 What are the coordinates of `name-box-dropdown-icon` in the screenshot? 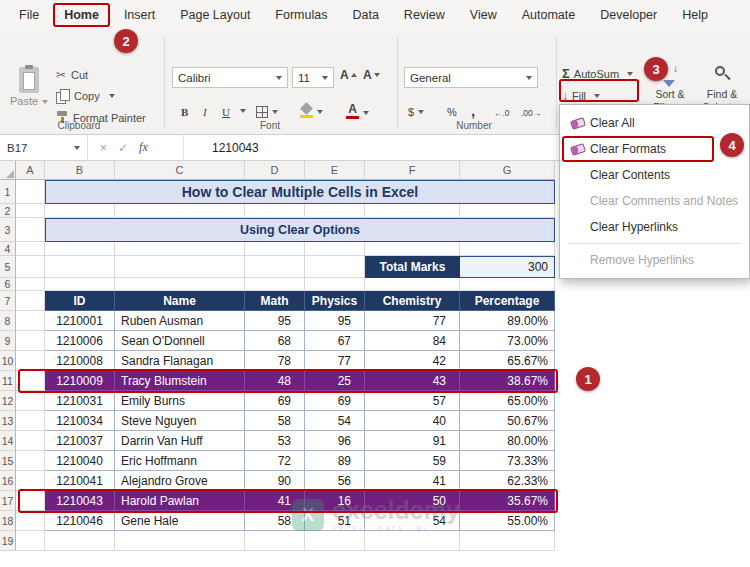 It's located at (77, 148).